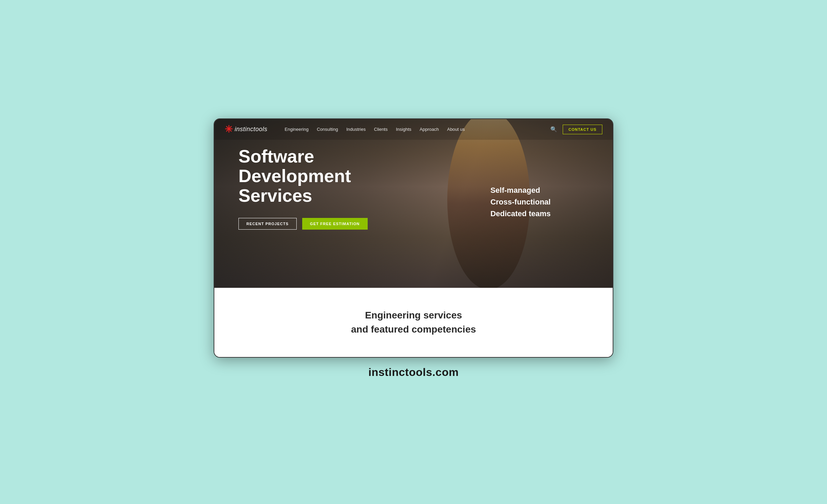 The image size is (827, 504). Describe the element at coordinates (414, 372) in the screenshot. I see `url-bar: instinctools.com` at that location.